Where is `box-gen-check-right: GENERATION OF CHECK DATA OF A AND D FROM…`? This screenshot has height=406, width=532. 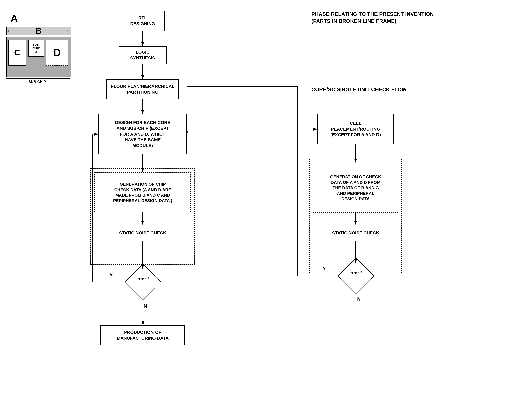 box-gen-check-right: GENERATION OF CHECK DATA OF A AND D FROM… is located at coordinates (355, 188).